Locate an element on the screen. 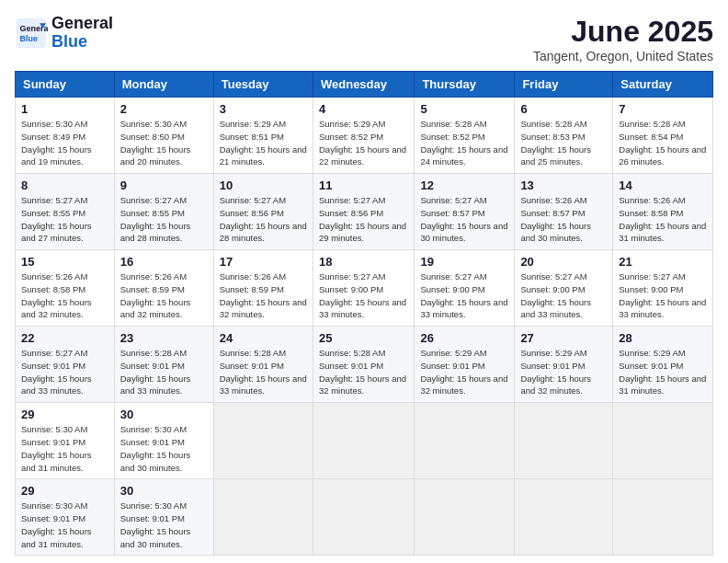 The image size is (728, 563). calendar-day-15: 15Sunrise: 5:26 AMSunset: 8:58 PMDayligh… is located at coordinates (65, 289).